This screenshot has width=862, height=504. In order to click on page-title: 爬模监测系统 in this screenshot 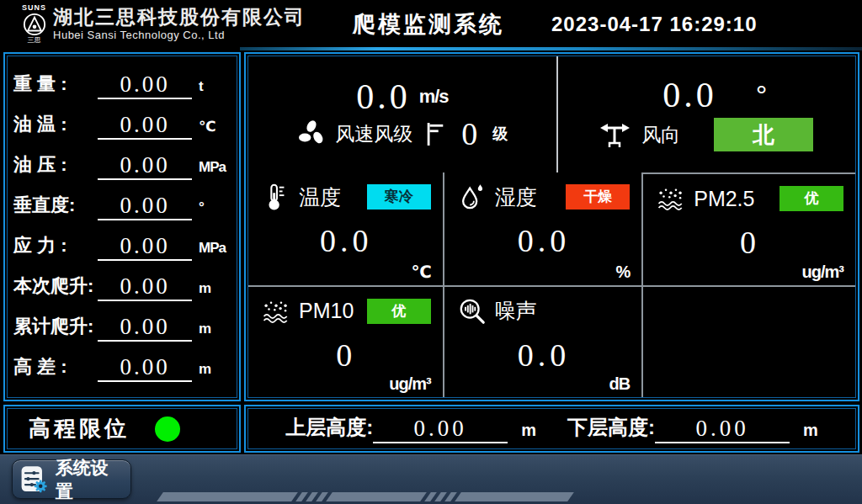, I will do `click(428, 24)`.